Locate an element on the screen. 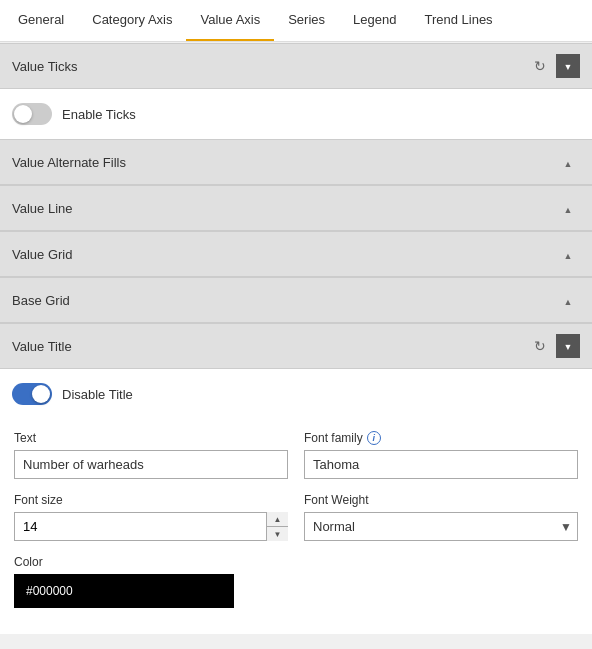 The height and width of the screenshot is (649, 592). disable-title-label: Disable Title is located at coordinates (98, 394).